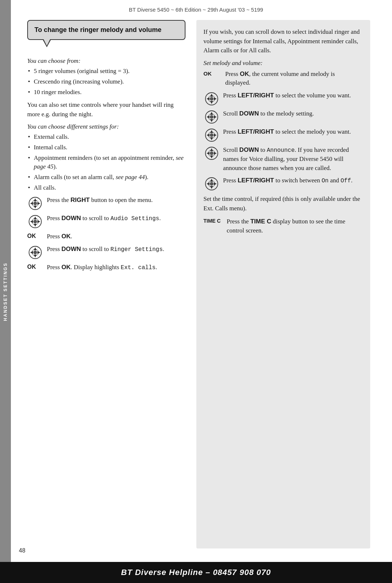 The height and width of the screenshot is (583, 392). Describe the element at coordinates (283, 78) in the screenshot. I see `right-instruction-ok1: OK Press OK, the current volume and melo…` at that location.